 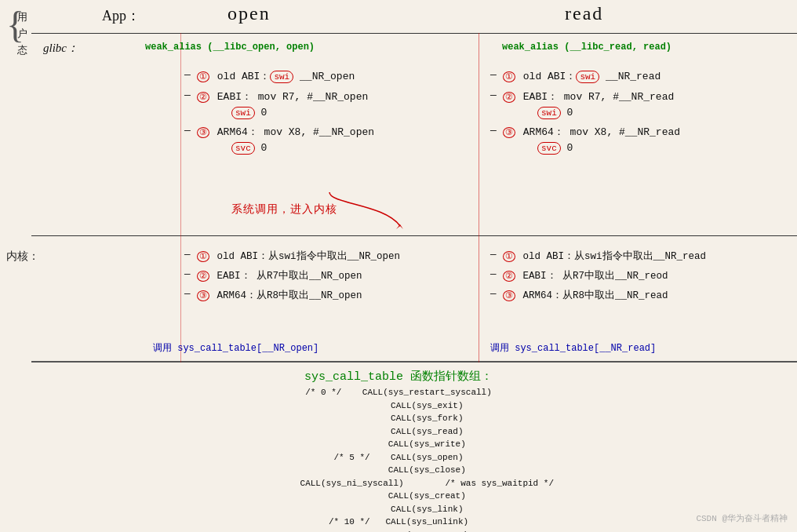 What do you see at coordinates (279, 148) in the screenshot?
I see `open-abi-row-3b: svc 0` at bounding box center [279, 148].